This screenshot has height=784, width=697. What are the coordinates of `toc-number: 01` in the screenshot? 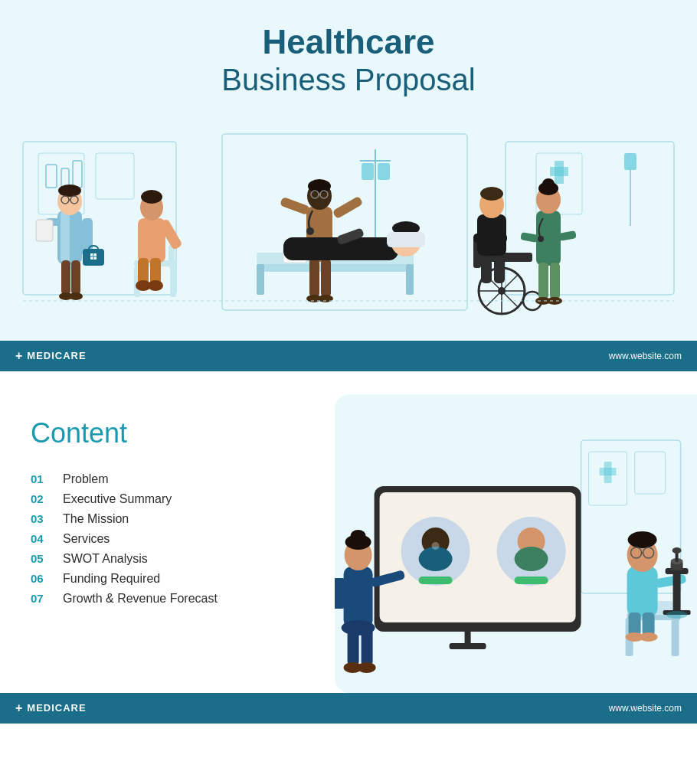 It's located at (41, 479).